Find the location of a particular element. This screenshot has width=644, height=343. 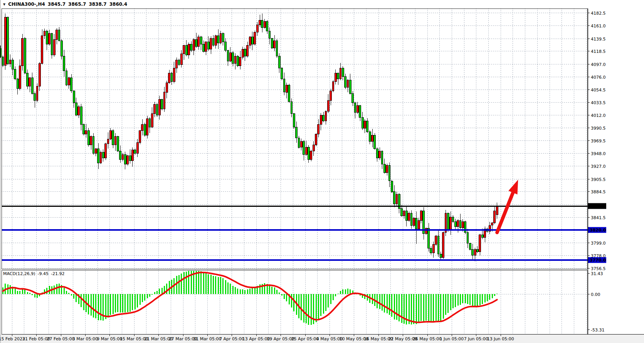

price-axis-label: 3990.5 is located at coordinates (598, 128).